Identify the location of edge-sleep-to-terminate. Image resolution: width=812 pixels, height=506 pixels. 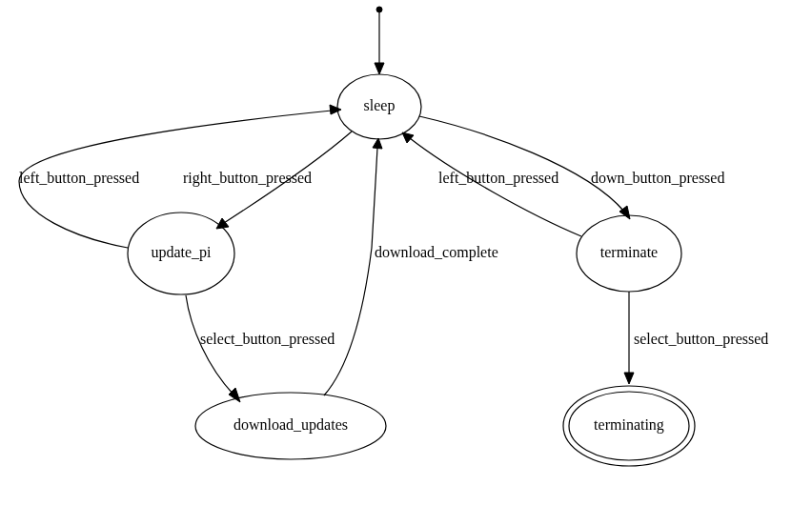
(522, 164).